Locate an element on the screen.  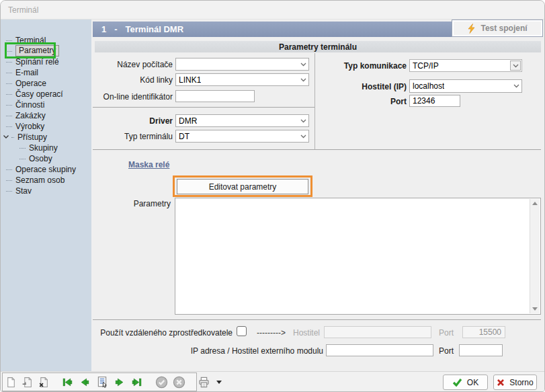
test-spojeni-button: Test spojení is located at coordinates (497, 28).